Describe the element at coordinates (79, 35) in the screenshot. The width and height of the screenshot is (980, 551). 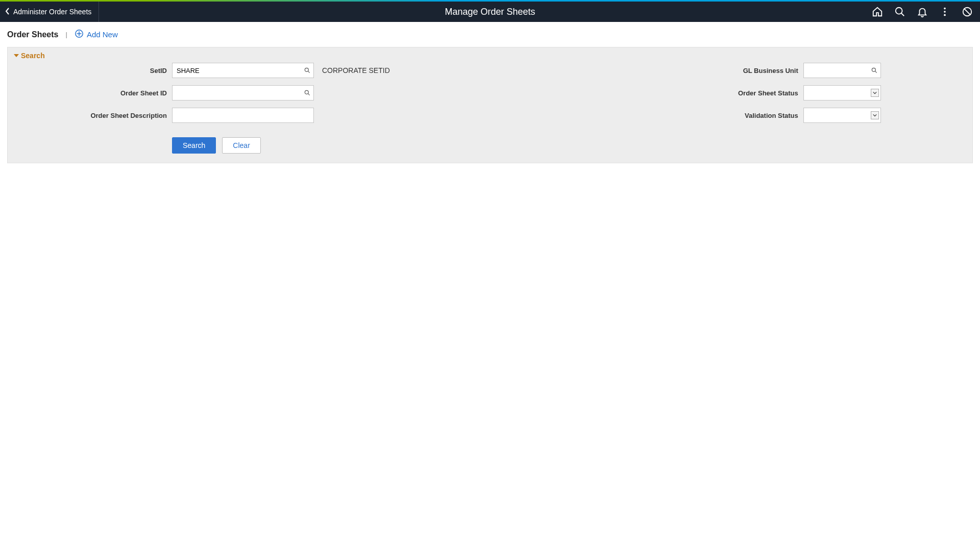
I see `plus-circle-icon` at that location.